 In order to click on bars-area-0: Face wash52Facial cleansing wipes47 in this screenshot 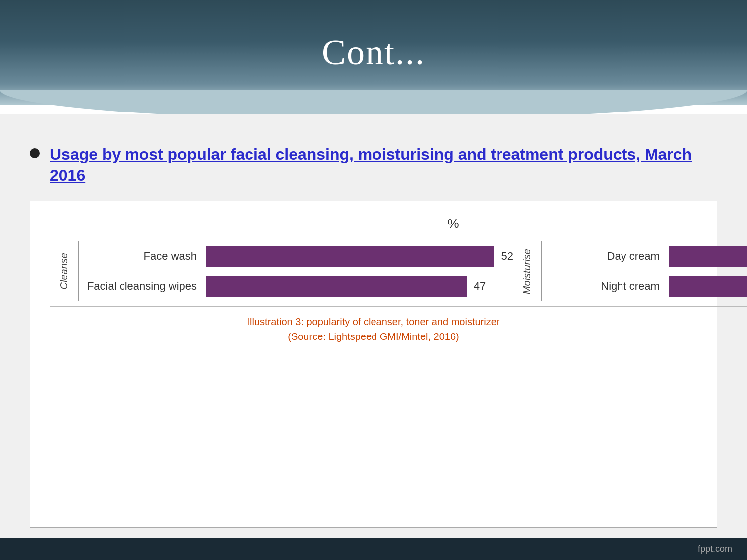, I will do `click(296, 271)`.